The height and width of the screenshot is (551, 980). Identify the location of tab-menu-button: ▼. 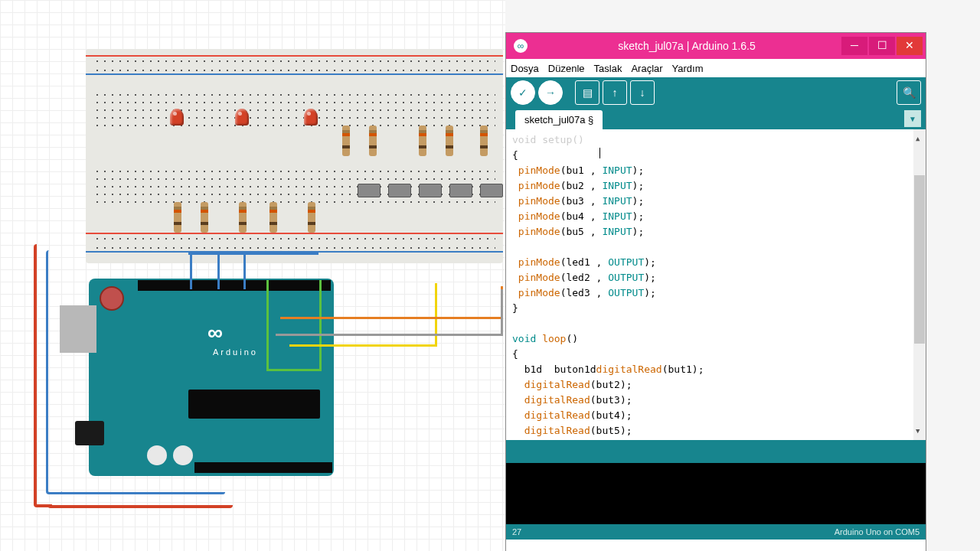
(913, 119).